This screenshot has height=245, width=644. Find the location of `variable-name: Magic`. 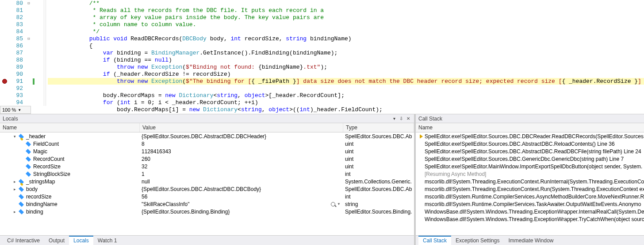

variable-name: Magic is located at coordinates (40, 152).